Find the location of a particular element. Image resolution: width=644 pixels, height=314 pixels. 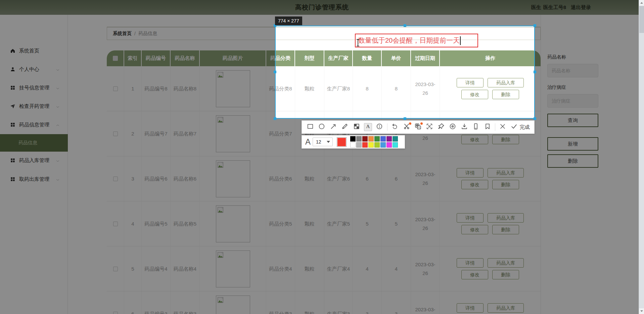

pencil-tool is located at coordinates (345, 127).